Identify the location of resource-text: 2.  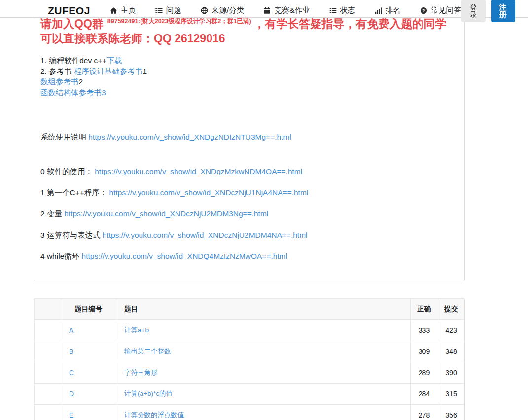
(81, 82).